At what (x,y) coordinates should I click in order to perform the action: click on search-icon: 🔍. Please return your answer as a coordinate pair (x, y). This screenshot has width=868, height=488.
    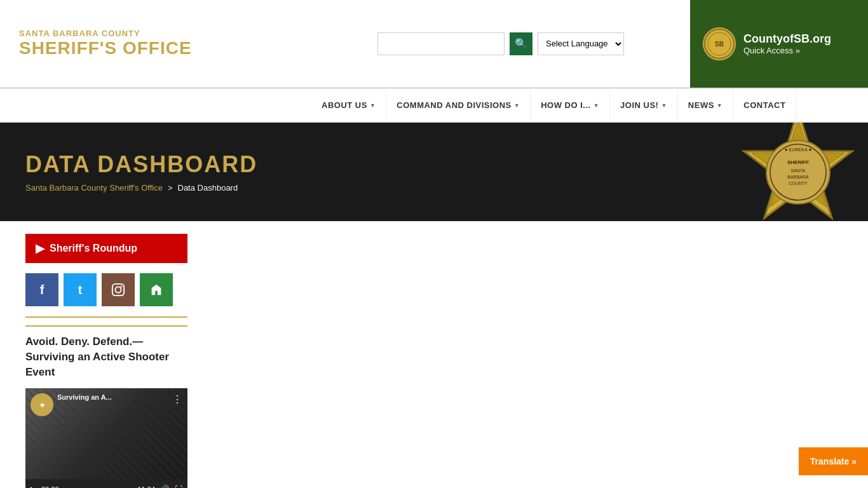
    Looking at the image, I should click on (521, 43).